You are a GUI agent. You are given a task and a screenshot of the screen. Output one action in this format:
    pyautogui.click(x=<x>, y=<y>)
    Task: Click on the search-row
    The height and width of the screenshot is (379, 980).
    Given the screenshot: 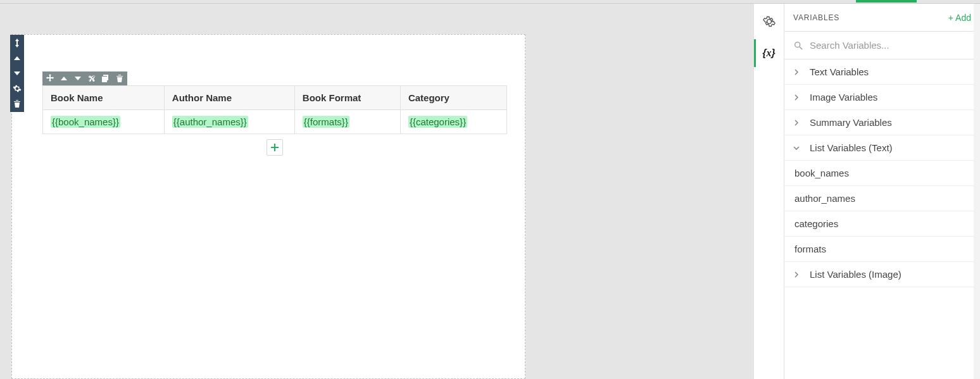 What is the action you would take?
    pyautogui.click(x=883, y=46)
    